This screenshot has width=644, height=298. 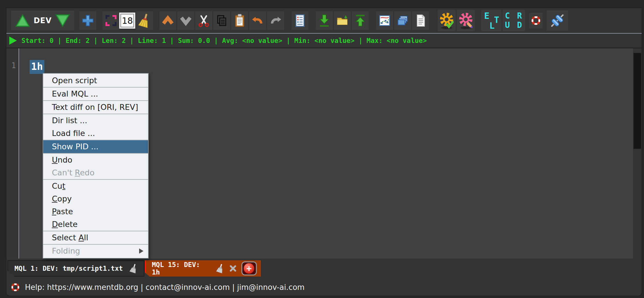 What do you see at coordinates (249, 268) in the screenshot?
I see `plus-icon: +` at bounding box center [249, 268].